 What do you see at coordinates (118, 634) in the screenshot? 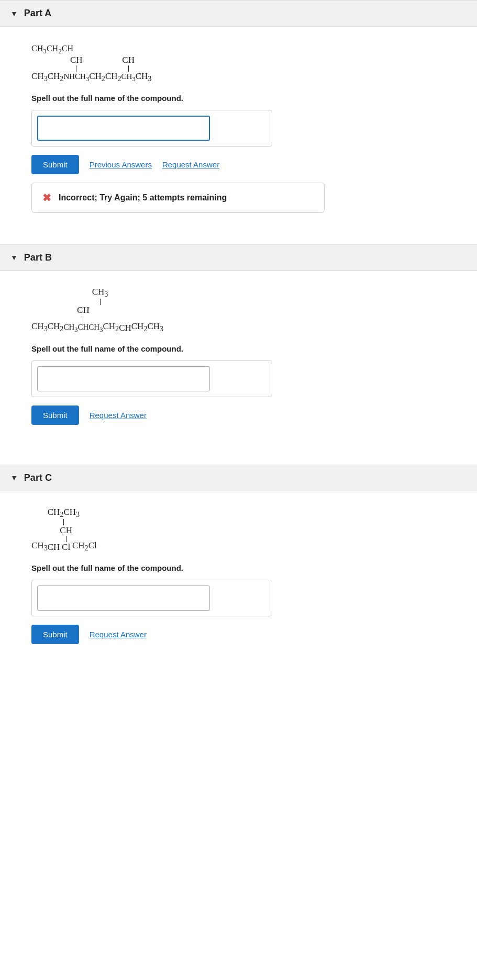
I see `part-c-request-answer-button: Request Answer` at bounding box center [118, 634].